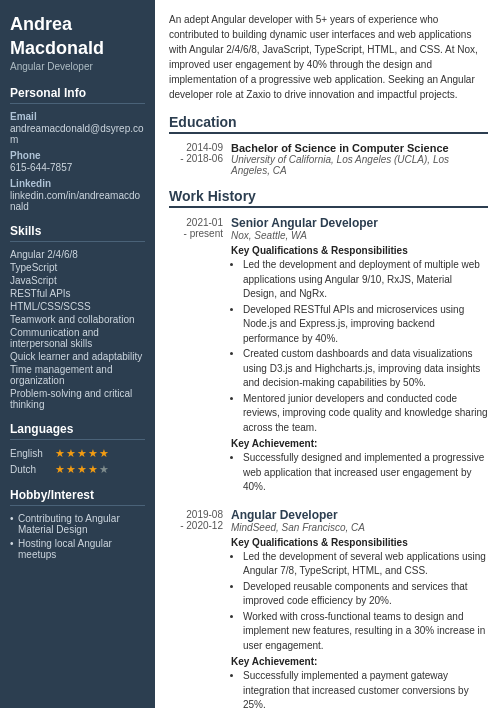  I want to click on job-bullets: Led the development of several web appli…, so click(360, 602).